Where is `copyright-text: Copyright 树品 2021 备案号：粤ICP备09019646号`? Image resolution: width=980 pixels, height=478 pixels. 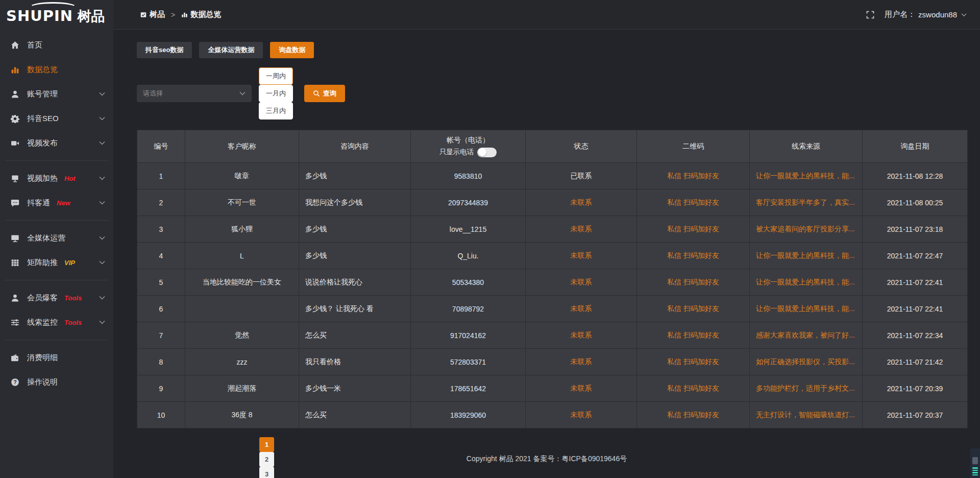
copyright-text: Copyright 树品 2021 备案号：粤ICP备09019646号 is located at coordinates (547, 459).